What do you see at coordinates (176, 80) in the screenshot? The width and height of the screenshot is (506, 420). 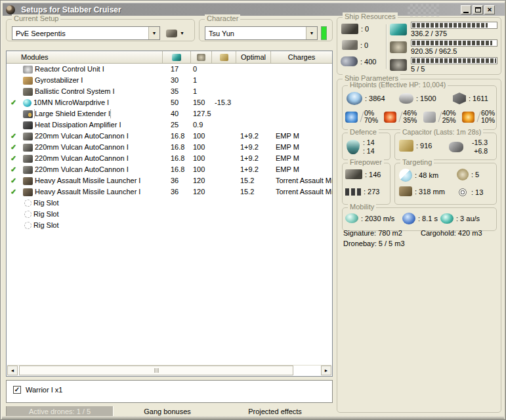 I see `module-cpu: 30` at bounding box center [176, 80].